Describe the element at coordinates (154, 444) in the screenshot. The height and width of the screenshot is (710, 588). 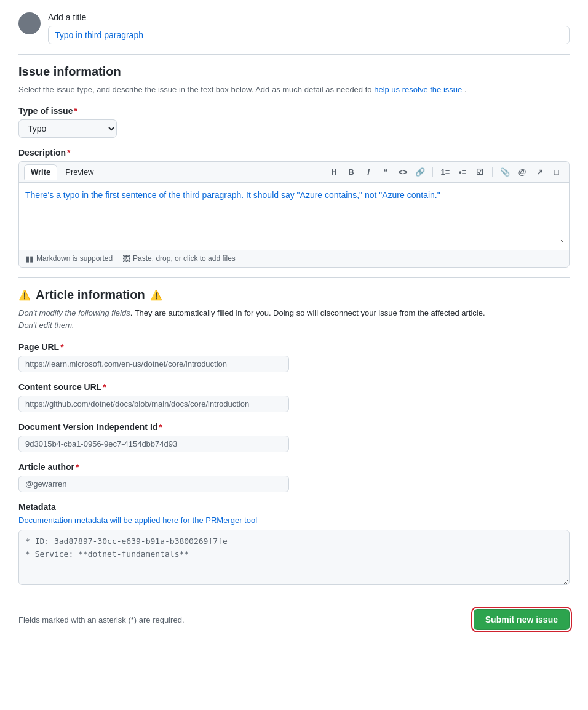
I see `doc-version-input` at that location.